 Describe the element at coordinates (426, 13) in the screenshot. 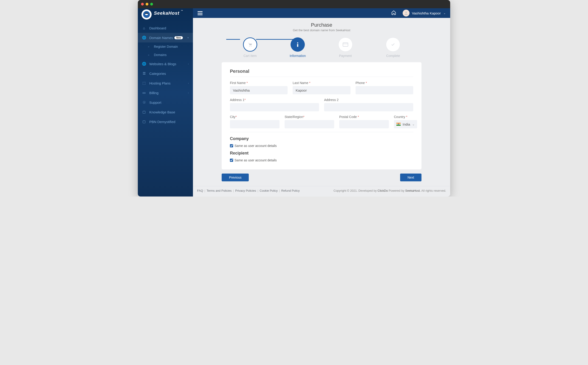

I see `username-label: Vashishtha Kapoor` at that location.